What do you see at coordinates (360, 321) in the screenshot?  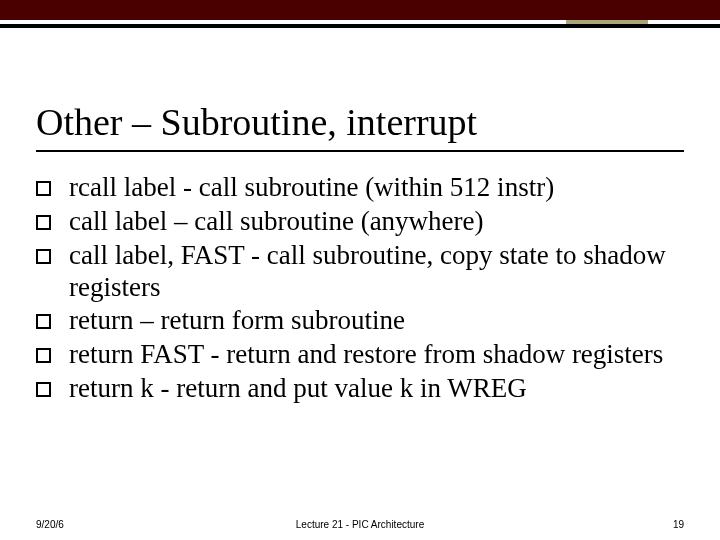 I see `list-item: return – return form subroutine` at bounding box center [360, 321].